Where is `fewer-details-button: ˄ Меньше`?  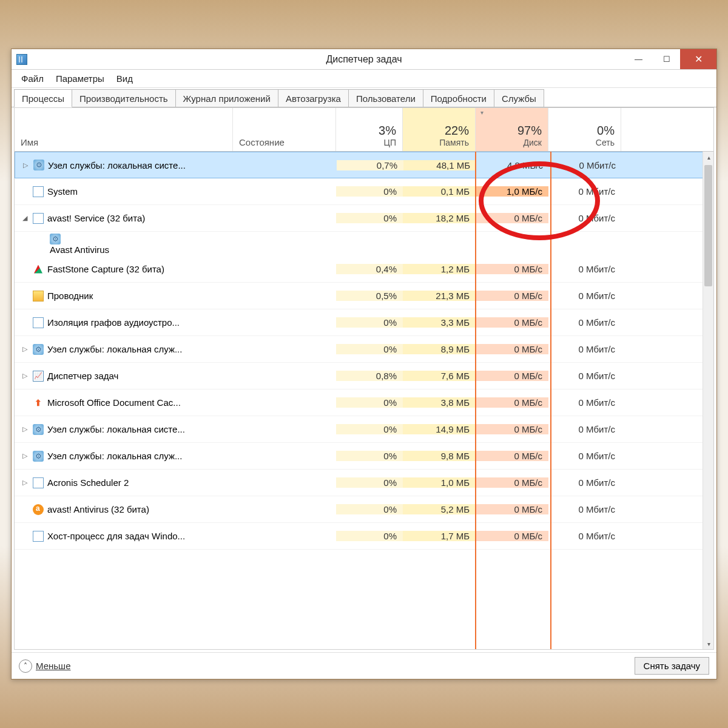 fewer-details-button: ˄ Меньше is located at coordinates (45, 666).